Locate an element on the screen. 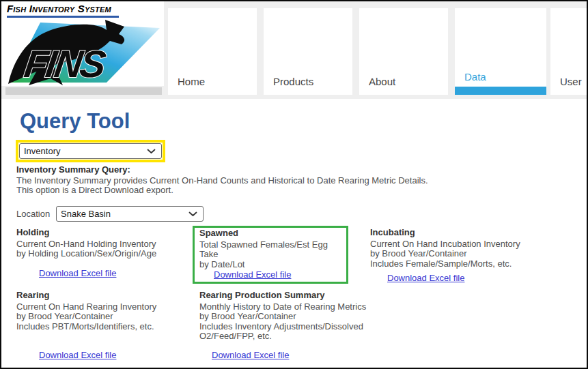 The width and height of the screenshot is (588, 369). location-select-value: Snake Basin is located at coordinates (86, 214).